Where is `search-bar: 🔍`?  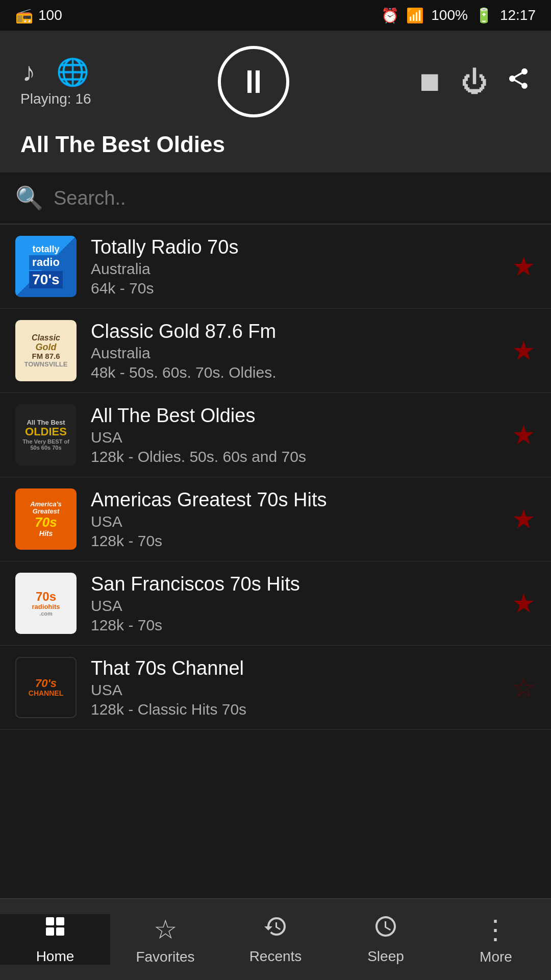
search-bar: 🔍 is located at coordinates (276, 199).